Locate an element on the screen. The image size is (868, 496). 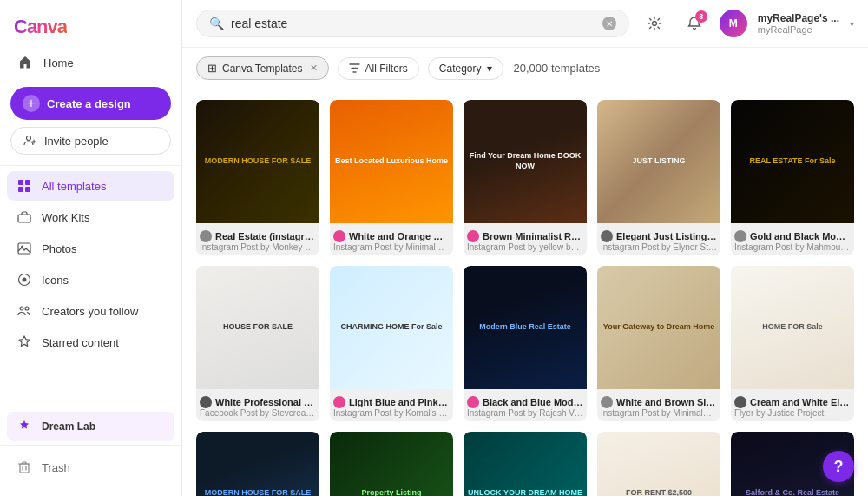
template-author-row: Real Estate (instagram p... is located at coordinates (258, 236).